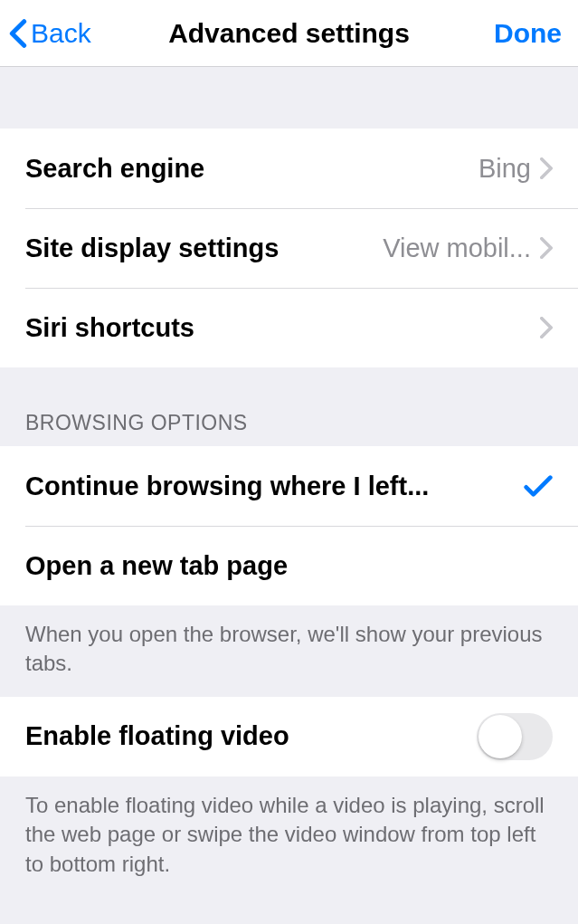 Image resolution: width=578 pixels, height=924 pixels. I want to click on floating-video-toggle, so click(515, 737).